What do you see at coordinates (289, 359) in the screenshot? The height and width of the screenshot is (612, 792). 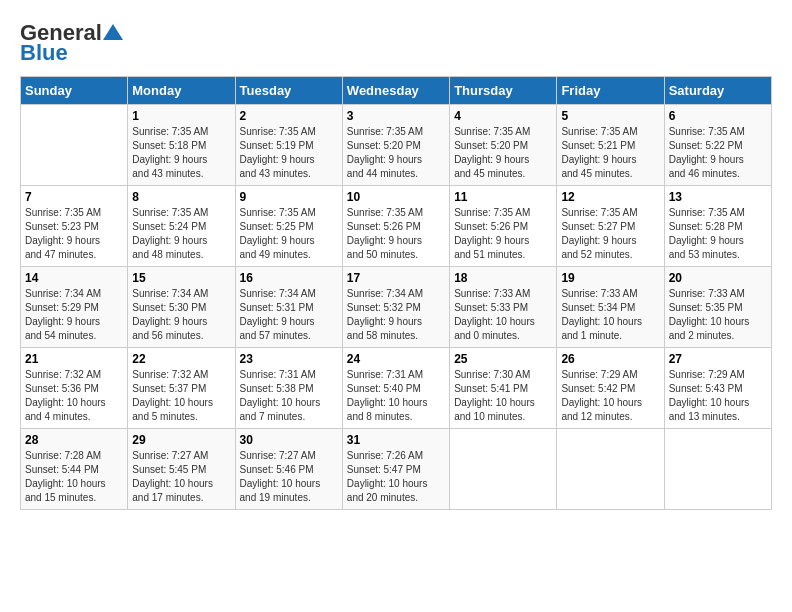 I see `day-number: 23` at bounding box center [289, 359].